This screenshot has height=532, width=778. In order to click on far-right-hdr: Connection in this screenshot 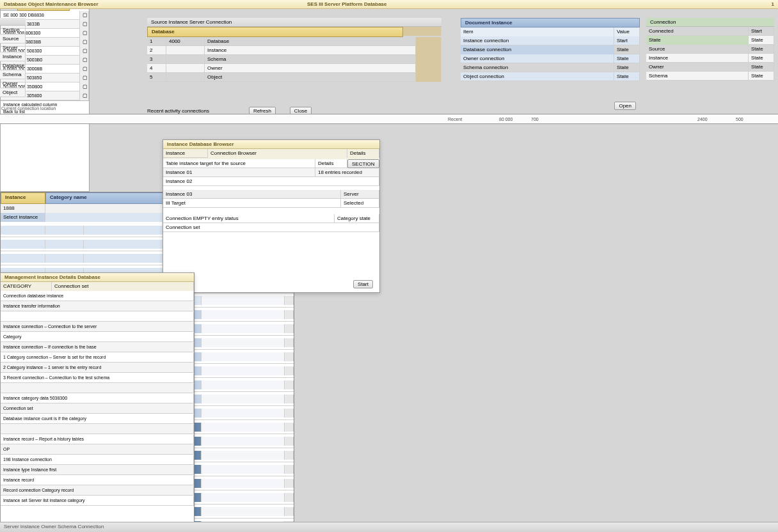, I will do `click(710, 22)`.